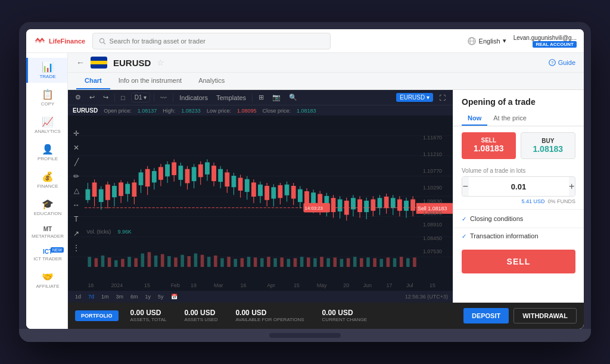 This screenshot has width=610, height=364. I want to click on sell-action-button: SELL, so click(518, 262).